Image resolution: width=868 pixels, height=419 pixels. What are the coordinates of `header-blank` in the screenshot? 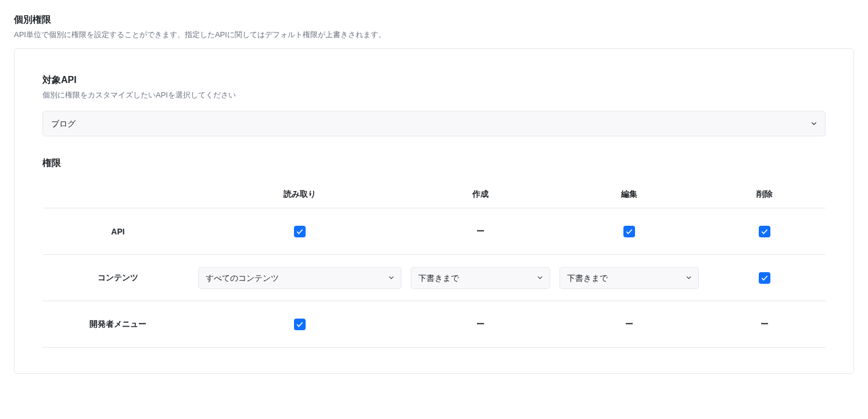 It's located at (118, 195).